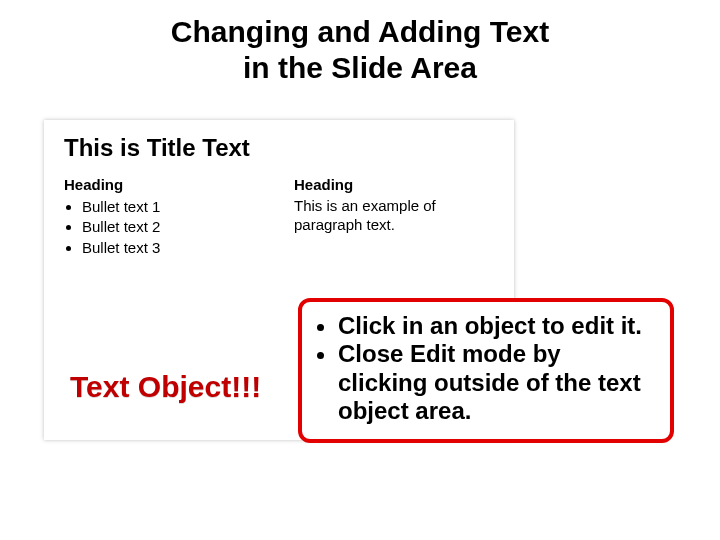  Describe the element at coordinates (159, 217) in the screenshot. I see `slide-left-column: Heading Bullet text 1 Bullet text 2 Bull…` at that location.